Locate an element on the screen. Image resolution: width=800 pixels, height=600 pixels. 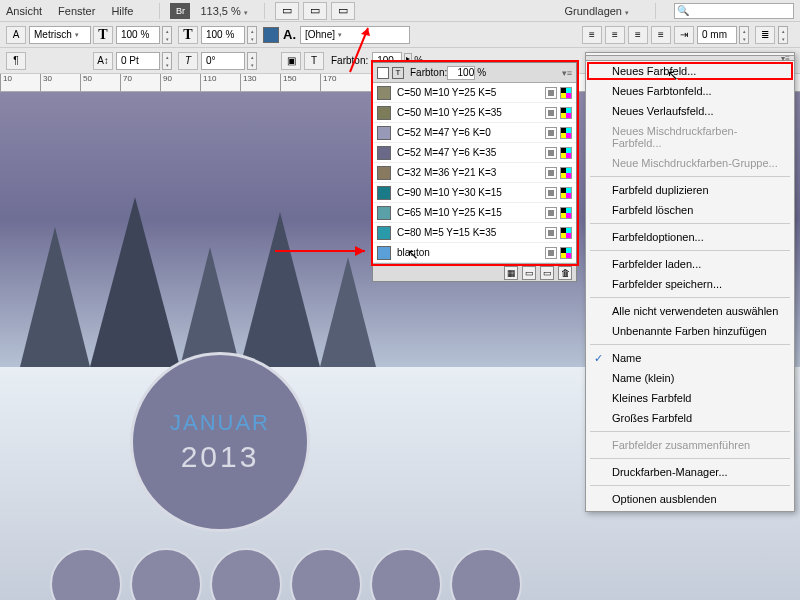
new-swatch2-icon: ▭ is located at coordinates (547, 273).